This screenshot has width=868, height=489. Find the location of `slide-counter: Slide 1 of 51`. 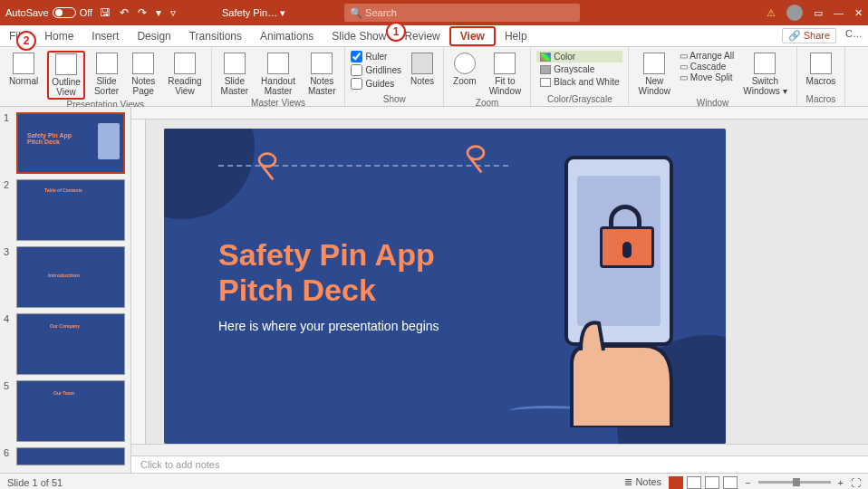

slide-counter: Slide 1 of 51 is located at coordinates (34, 483).